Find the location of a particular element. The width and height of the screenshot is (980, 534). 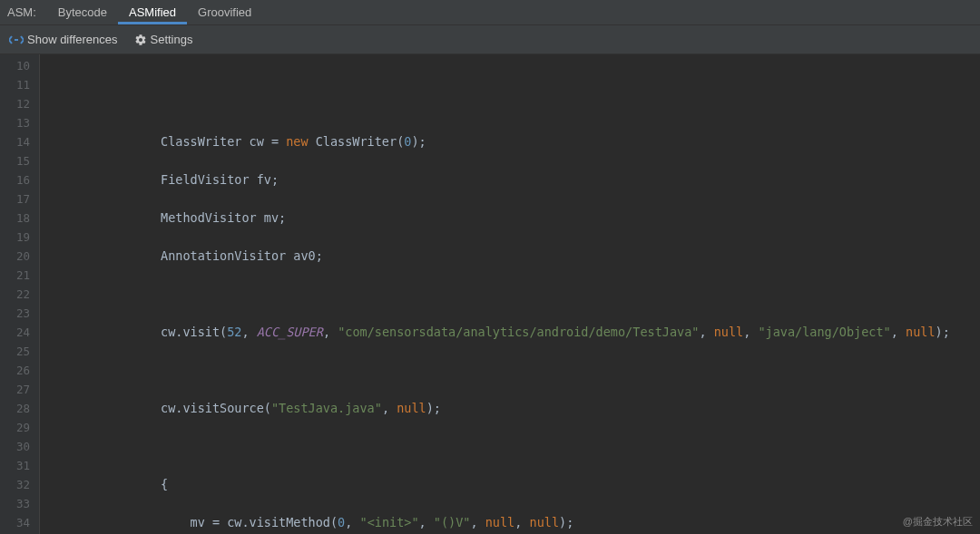

code-line: { is located at coordinates (541, 484).